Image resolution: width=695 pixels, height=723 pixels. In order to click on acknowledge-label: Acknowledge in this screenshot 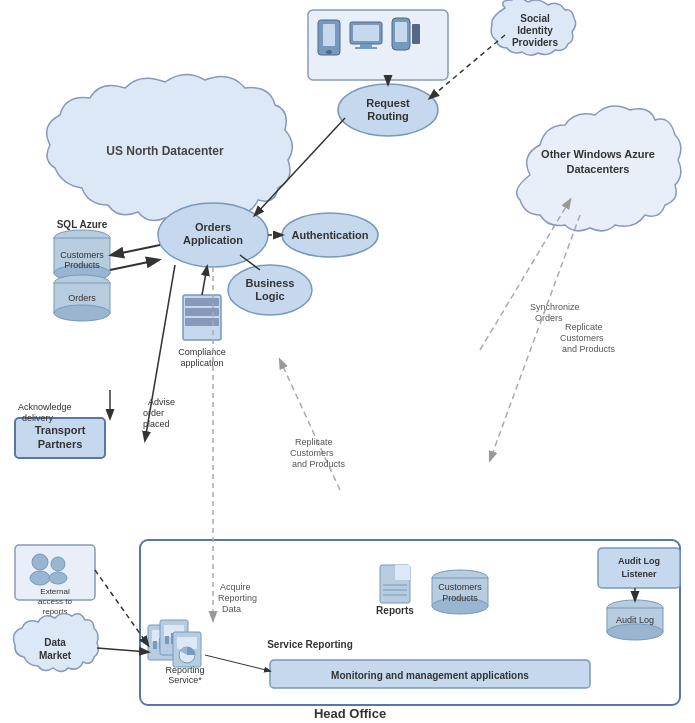, I will do `click(45, 407)`.